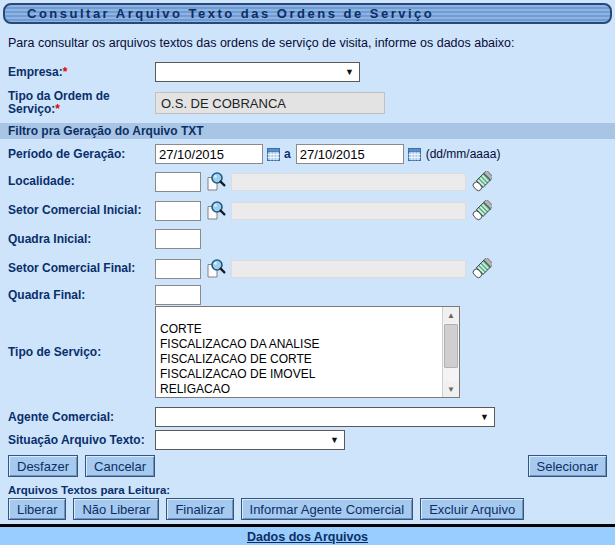 This screenshot has width=615, height=545. What do you see at coordinates (82, 418) in the screenshot?
I see `agente-label: Agente Comercial:` at bounding box center [82, 418].